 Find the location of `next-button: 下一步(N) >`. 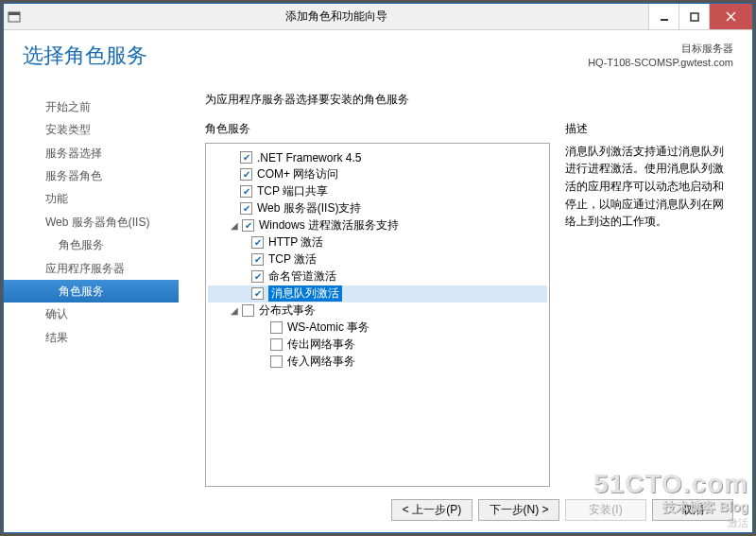

next-button: 下一步(N) > is located at coordinates (519, 510).